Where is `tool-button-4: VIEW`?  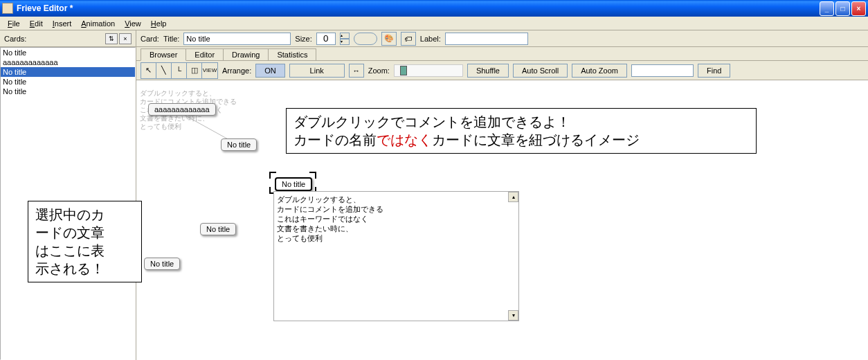
tool-button-4: VIEW is located at coordinates (210, 71).